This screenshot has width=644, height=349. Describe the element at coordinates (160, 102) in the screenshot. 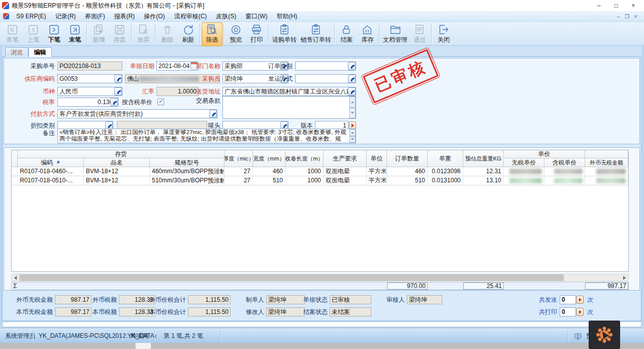

I see `tax-inclusive-checkbox` at that location.